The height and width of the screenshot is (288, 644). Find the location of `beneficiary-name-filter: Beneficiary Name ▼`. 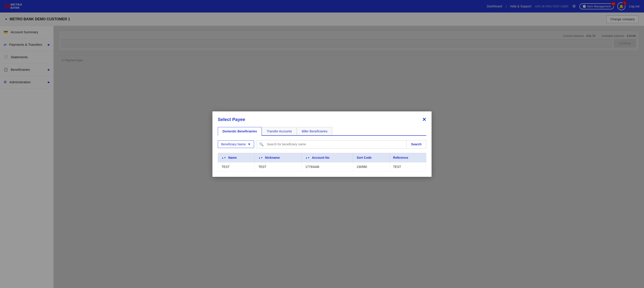

beneficiary-name-filter: Beneficiary Name ▼ is located at coordinates (236, 144).